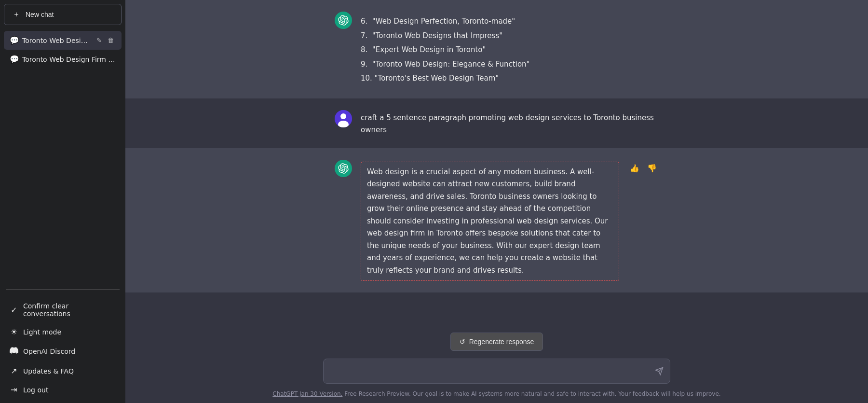  I want to click on light-mode-item: ☀ Light mode, so click(63, 332).